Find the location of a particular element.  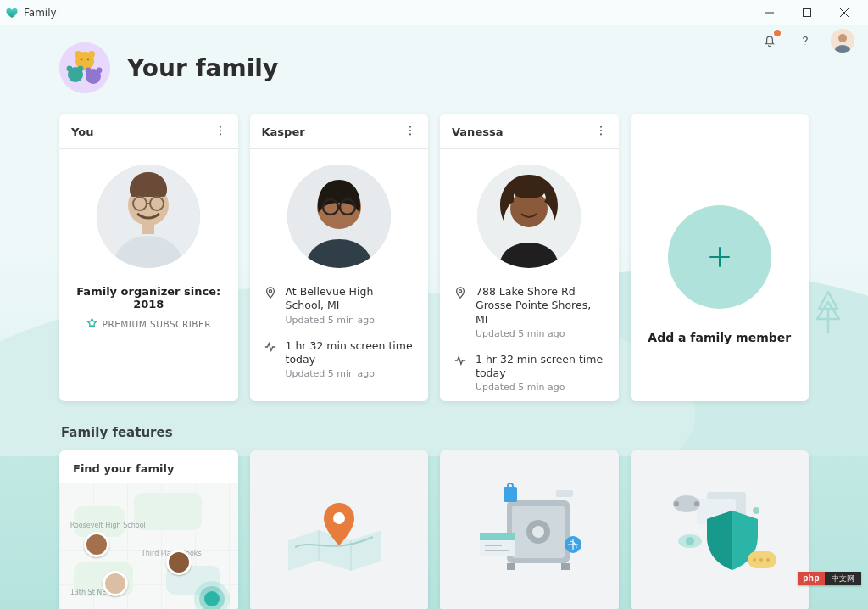

watermark: php 中文网 is located at coordinates (829, 578).